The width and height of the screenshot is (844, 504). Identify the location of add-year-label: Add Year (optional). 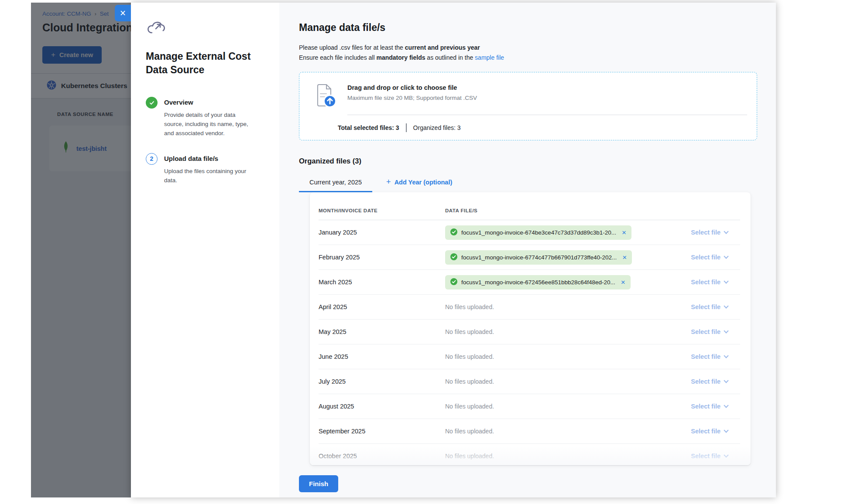
(423, 182).